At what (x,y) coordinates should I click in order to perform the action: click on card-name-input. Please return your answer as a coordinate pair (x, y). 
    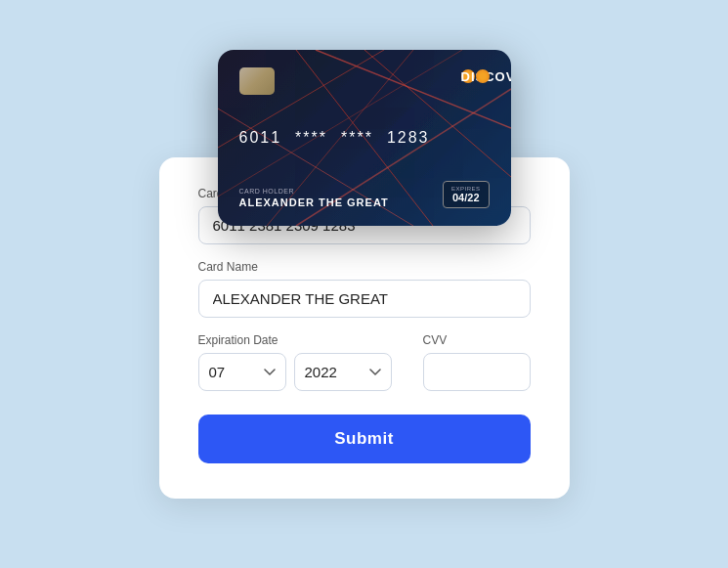
    Looking at the image, I should click on (364, 299).